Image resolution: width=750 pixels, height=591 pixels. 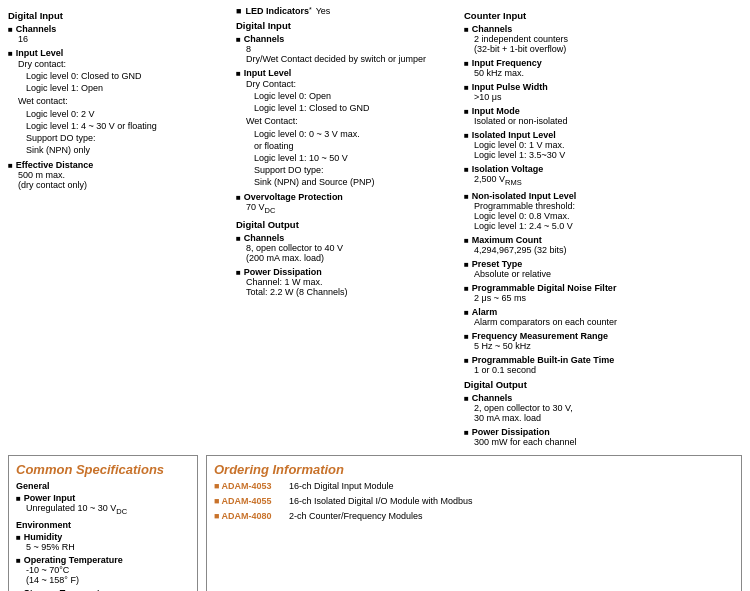 What do you see at coordinates (355, 108) in the screenshot?
I see `col2-dry-val2: Logic level 1: Closed to GND` at bounding box center [355, 108].